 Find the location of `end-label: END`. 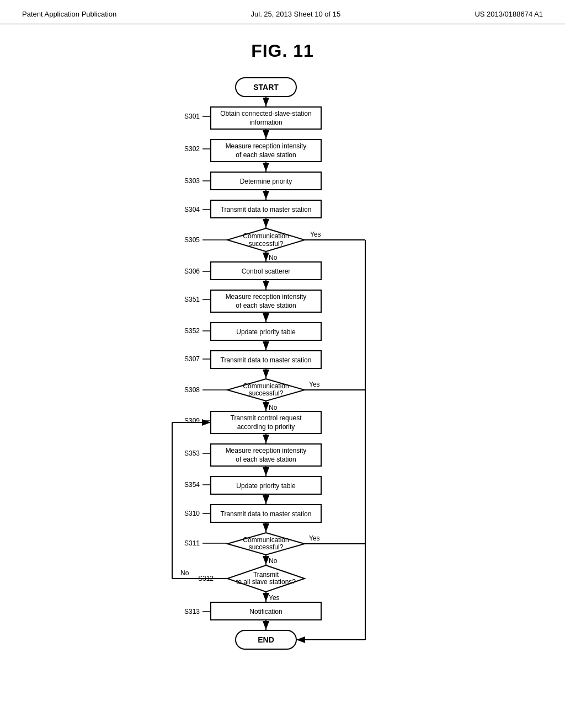

end-label: END is located at coordinates (266, 640).